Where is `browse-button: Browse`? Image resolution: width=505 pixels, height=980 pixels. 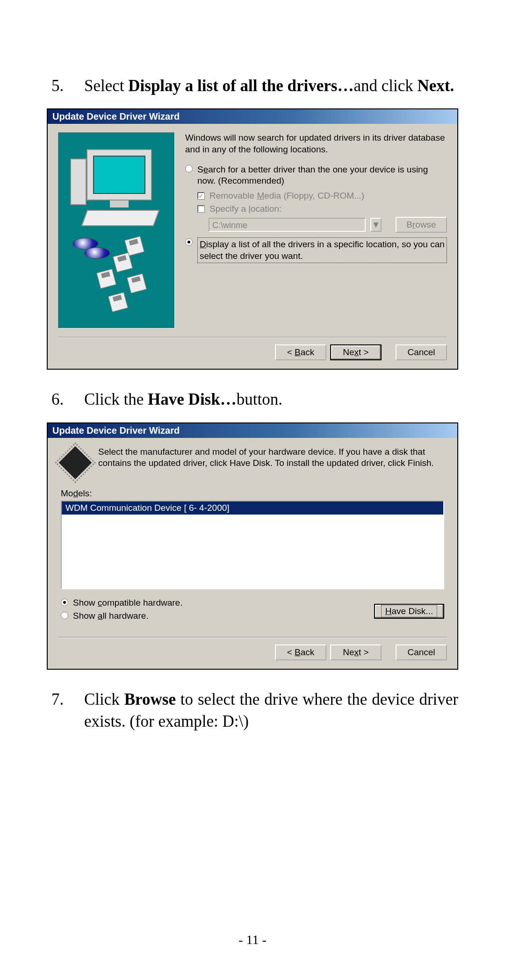 browse-button: Browse is located at coordinates (421, 225).